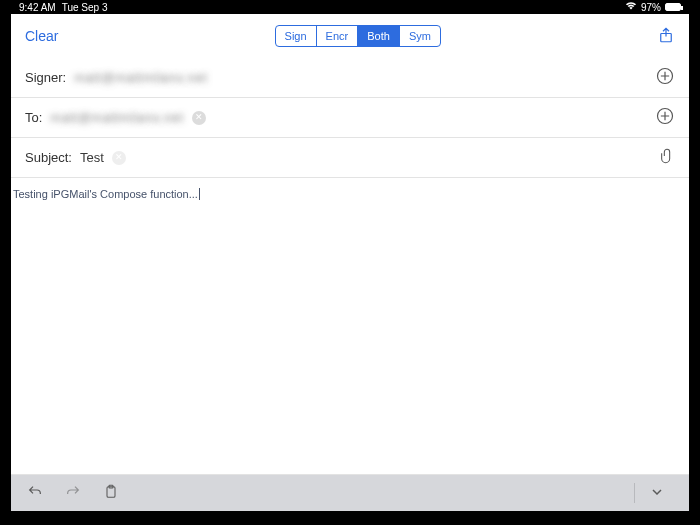  What do you see at coordinates (420, 36) in the screenshot?
I see `seg-sym: Sym` at bounding box center [420, 36].